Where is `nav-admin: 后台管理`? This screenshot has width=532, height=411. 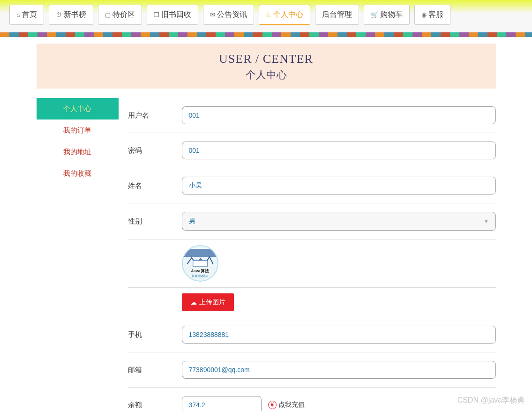 nav-admin: 后台管理 is located at coordinates (337, 15).